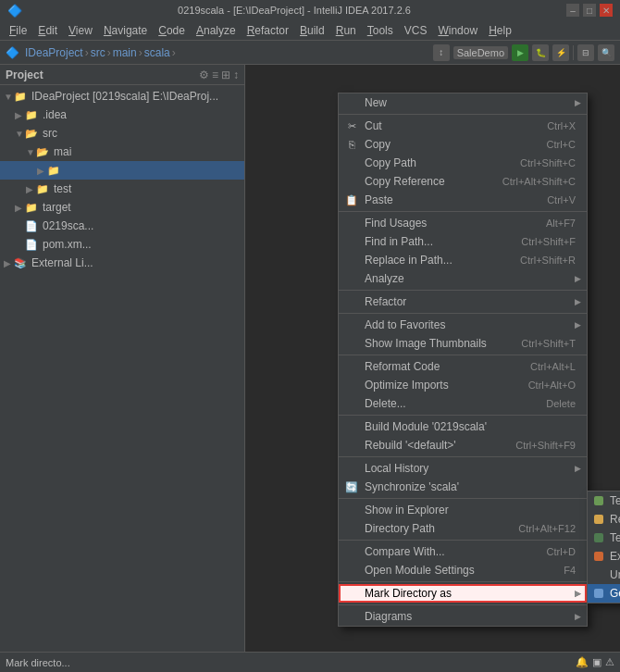  What do you see at coordinates (597, 663) in the screenshot?
I see `memory-icon: ▣` at bounding box center [597, 663].